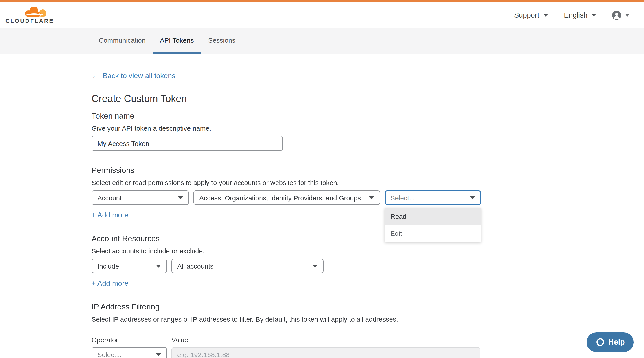 Image resolution: width=644 pixels, height=358 pixels. What do you see at coordinates (368, 251) in the screenshot?
I see `account-resources-description: Select accounts to include or exclude.` at bounding box center [368, 251].